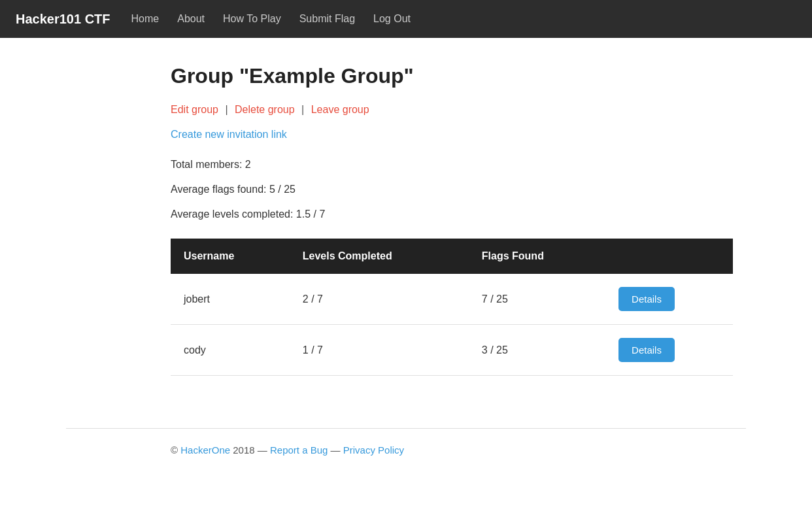 This screenshot has height=532, width=812. What do you see at coordinates (452, 165) in the screenshot?
I see `total-members-stat: Total members: 2` at bounding box center [452, 165].